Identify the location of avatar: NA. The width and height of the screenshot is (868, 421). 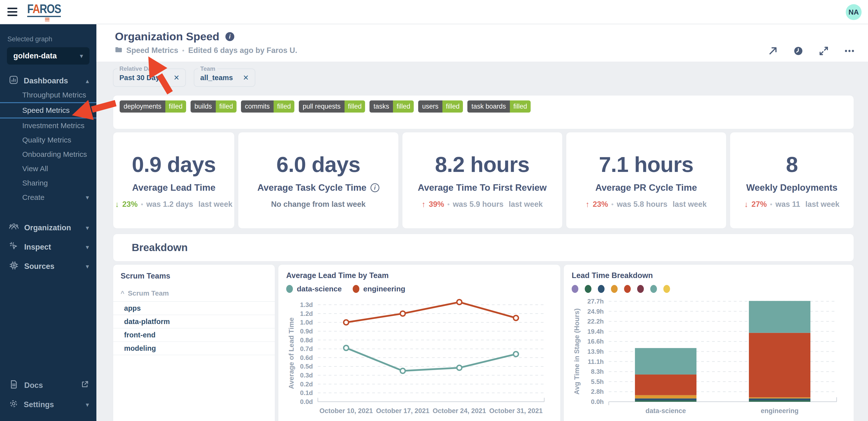
(854, 12).